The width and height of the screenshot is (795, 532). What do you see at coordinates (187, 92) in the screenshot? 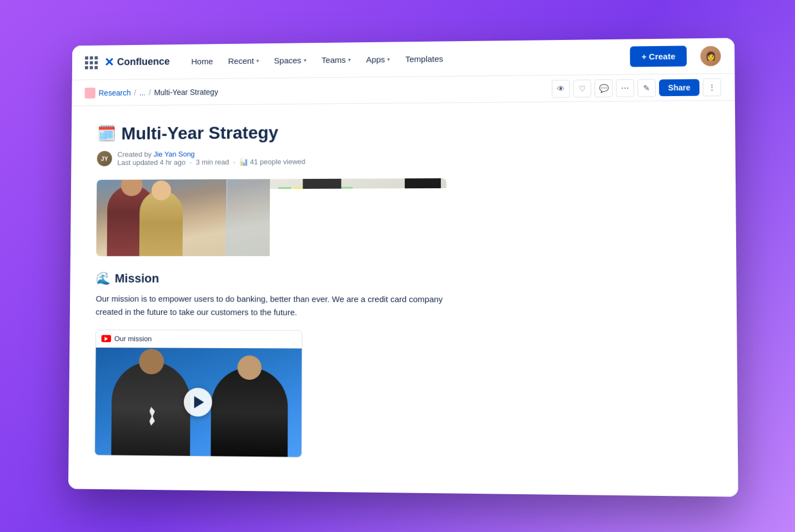
I see `breadcrumb-current-page: Multi-Year Strategy` at bounding box center [187, 92].